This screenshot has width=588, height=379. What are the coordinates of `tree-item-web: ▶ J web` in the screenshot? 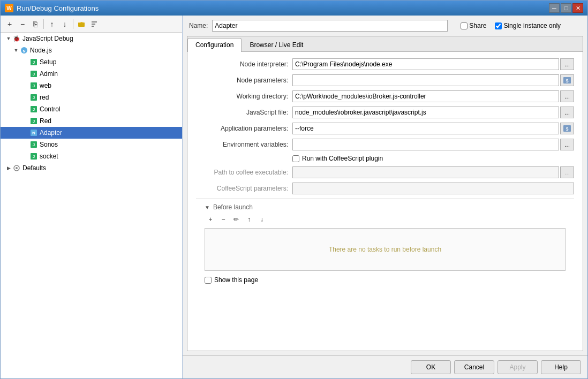 It's located at (91, 86).